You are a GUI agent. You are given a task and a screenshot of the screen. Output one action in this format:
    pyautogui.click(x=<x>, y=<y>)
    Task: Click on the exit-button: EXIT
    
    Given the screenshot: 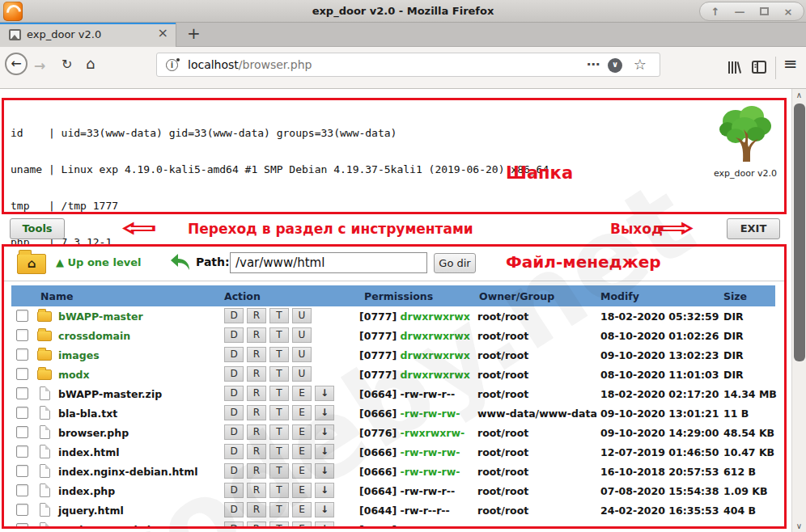 What is the action you would take?
    pyautogui.click(x=753, y=229)
    